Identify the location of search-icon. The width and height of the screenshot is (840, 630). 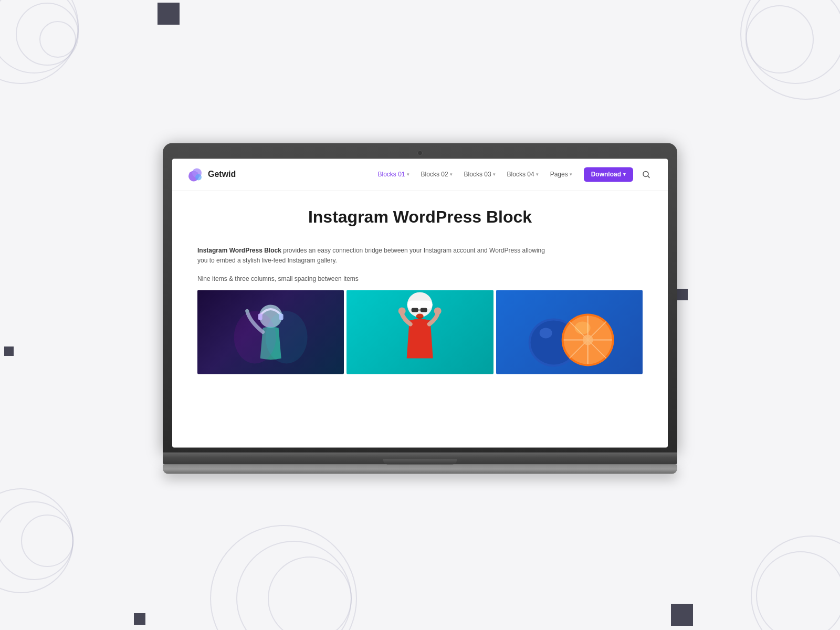
(646, 174).